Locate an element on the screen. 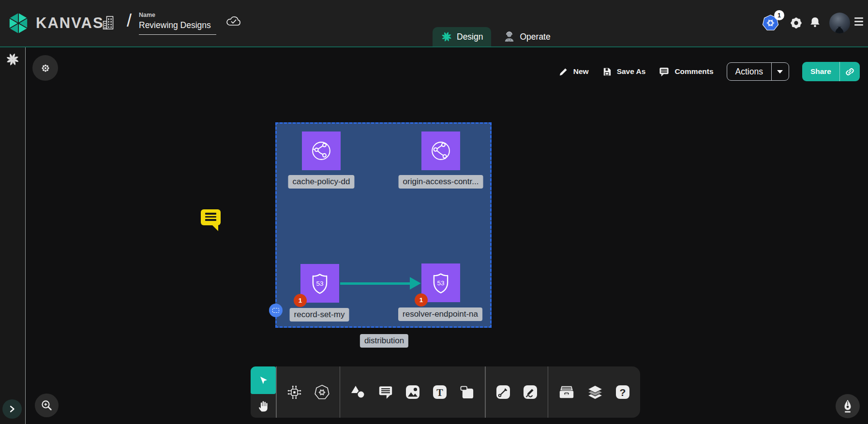 This screenshot has height=424, width=868. design-name-label: Name is located at coordinates (178, 15).